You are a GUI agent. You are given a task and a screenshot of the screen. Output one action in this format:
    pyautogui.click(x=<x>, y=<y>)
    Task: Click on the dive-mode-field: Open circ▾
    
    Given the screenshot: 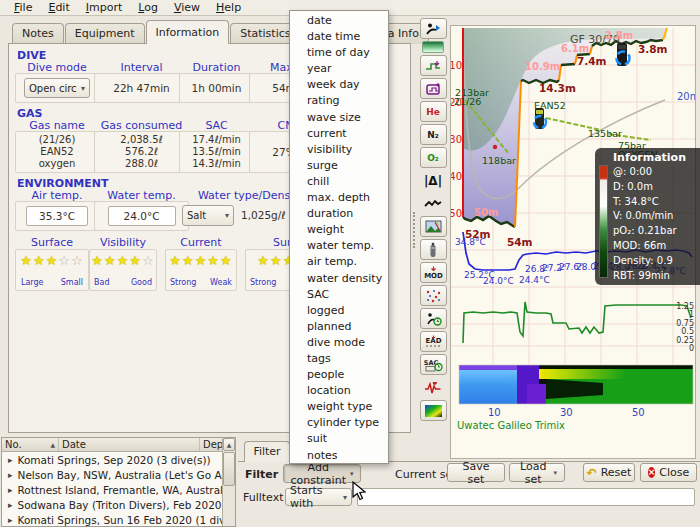 What is the action you would take?
    pyautogui.click(x=57, y=88)
    